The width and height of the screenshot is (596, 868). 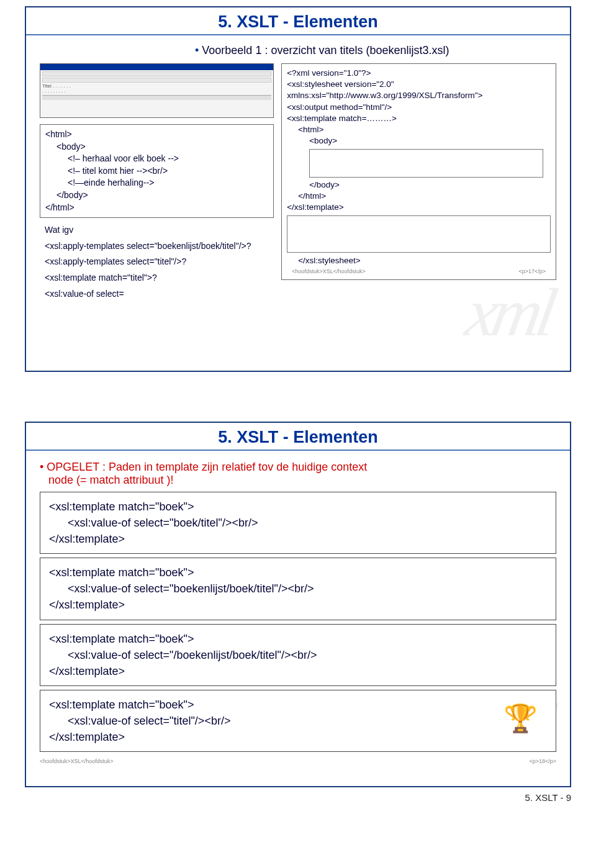 What do you see at coordinates (298, 589) in the screenshot?
I see `code-line: <xsl:value-of select="boekenlijst/boek/t…` at bounding box center [298, 589].